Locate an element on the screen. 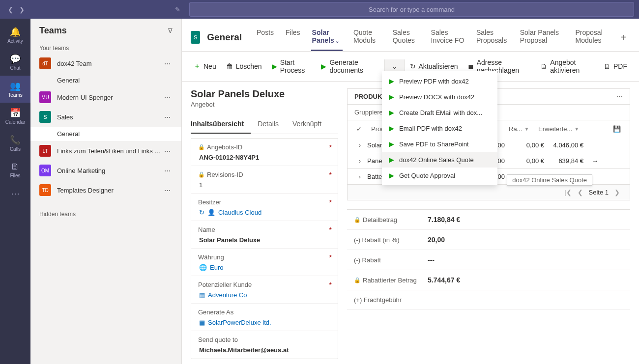 This screenshot has width=639, height=364. field: Potenzieller Kunde▦Adventure Co* is located at coordinates (264, 290).